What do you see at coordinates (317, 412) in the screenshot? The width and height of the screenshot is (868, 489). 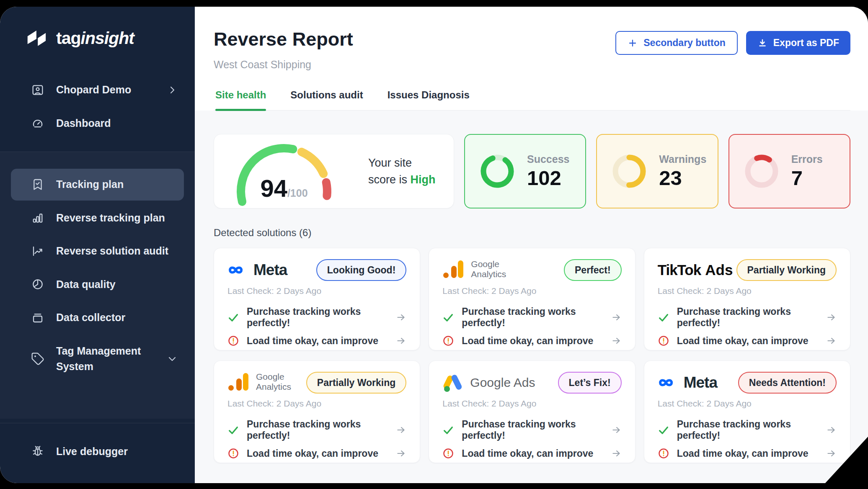 I see `solution-card-google-analytics-2: GoogleAnalytics Partially Working Last C…` at bounding box center [317, 412].